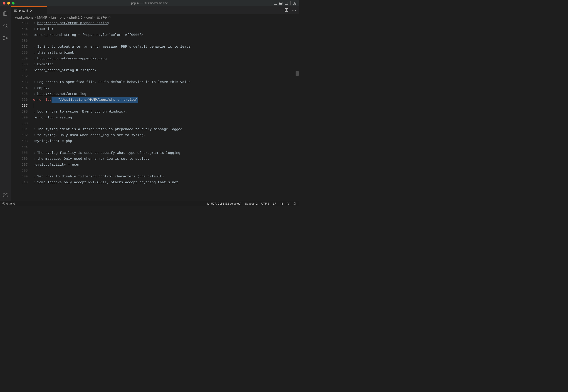  Describe the element at coordinates (166, 70) in the screenshot. I see `code-line: ;error_append_string = "</span>"` at that location.